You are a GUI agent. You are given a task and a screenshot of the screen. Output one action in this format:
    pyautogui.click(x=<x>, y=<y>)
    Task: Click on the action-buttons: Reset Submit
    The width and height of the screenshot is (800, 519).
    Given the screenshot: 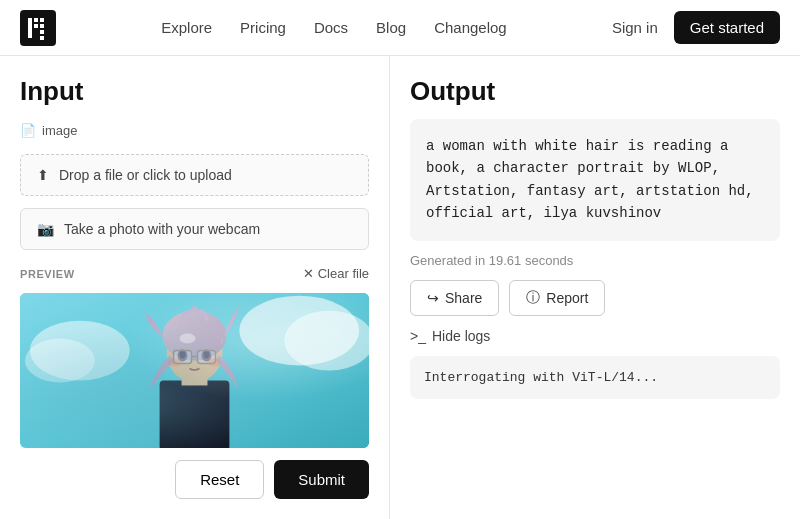 What is the action you would take?
    pyautogui.click(x=194, y=480)
    